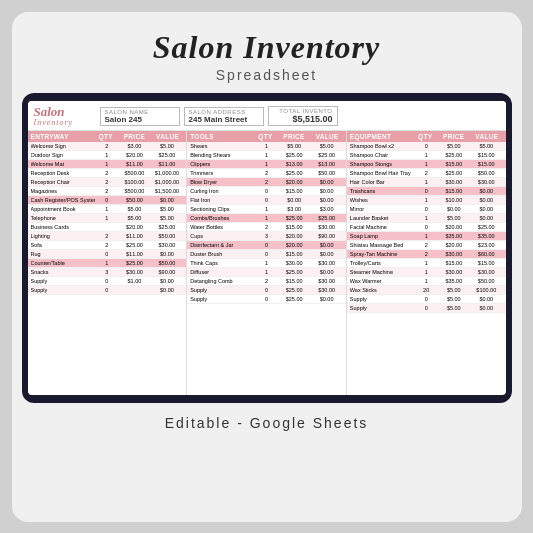 The height and width of the screenshot is (533, 533). What do you see at coordinates (426, 146) in the screenshot?
I see `table-row: Shampoo Bowl x20$5.00$5.00` at bounding box center [426, 146].